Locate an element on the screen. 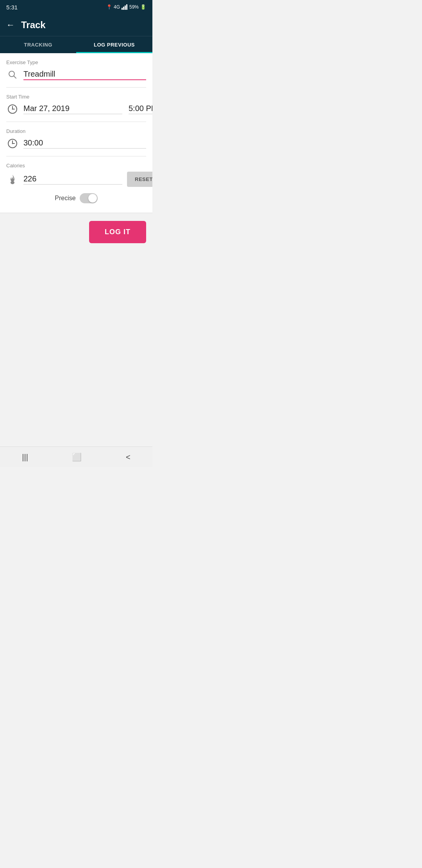  status-icons: 📍 4G 59% 🔋 is located at coordinates (126, 7).